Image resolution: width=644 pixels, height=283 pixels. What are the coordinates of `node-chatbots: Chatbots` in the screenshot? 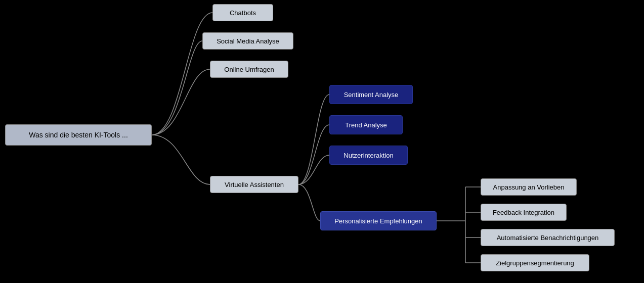 It's located at (243, 13).